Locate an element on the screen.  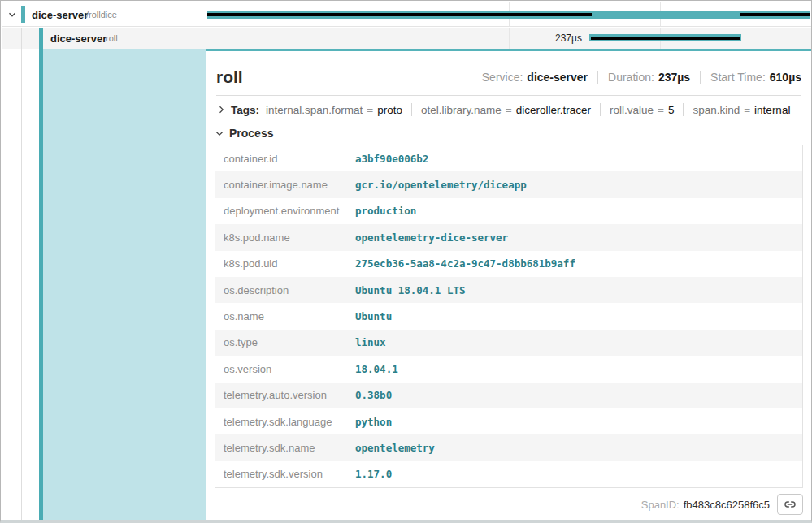
kv-key: k8s.pod.name is located at coordinates (285, 237).